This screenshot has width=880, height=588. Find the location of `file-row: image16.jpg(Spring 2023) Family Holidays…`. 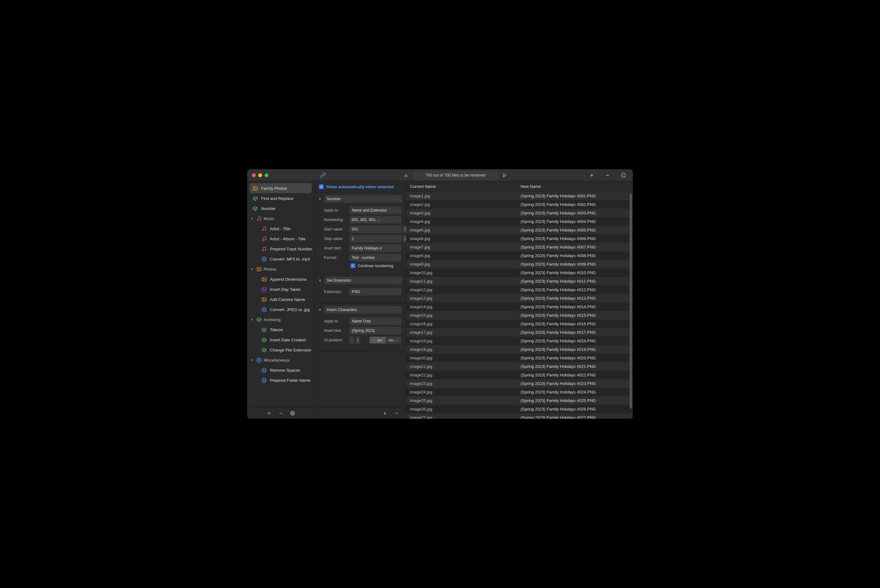

file-row: image16.jpg(Spring 2023) Family Holidays… is located at coordinates (519, 324).